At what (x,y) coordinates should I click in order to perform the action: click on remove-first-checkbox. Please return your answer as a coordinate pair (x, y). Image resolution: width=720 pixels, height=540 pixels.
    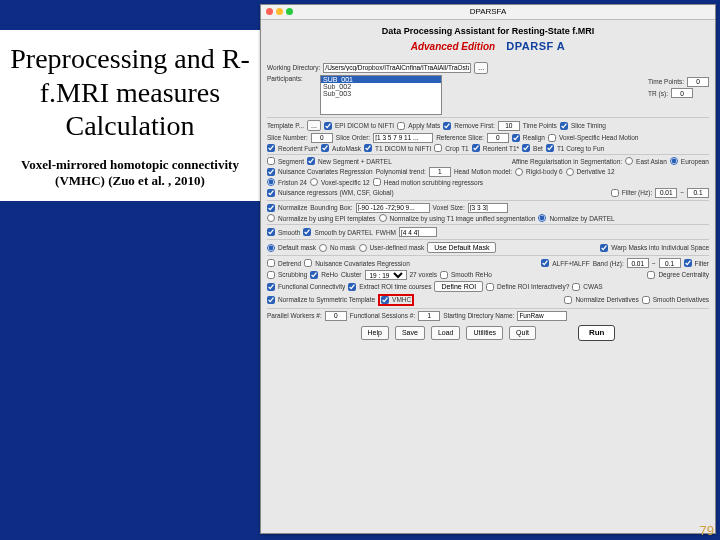
    Looking at the image, I should click on (447, 126).